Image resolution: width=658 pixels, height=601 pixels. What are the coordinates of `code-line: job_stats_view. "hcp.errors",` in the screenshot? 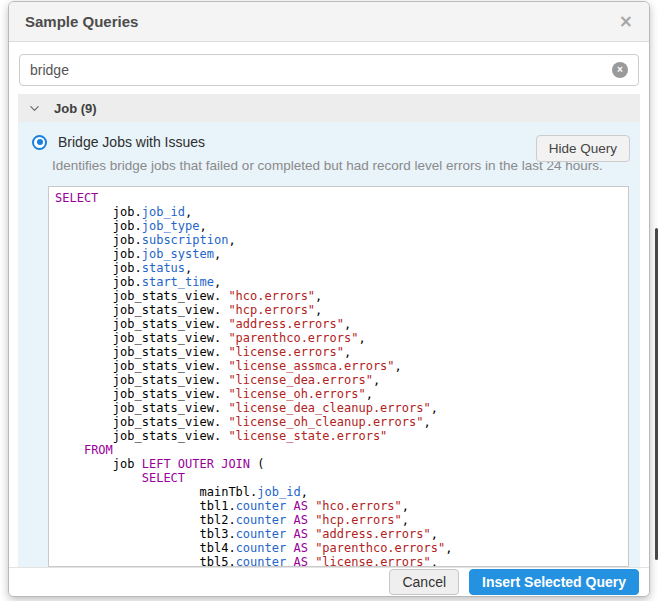 It's located at (338, 310).